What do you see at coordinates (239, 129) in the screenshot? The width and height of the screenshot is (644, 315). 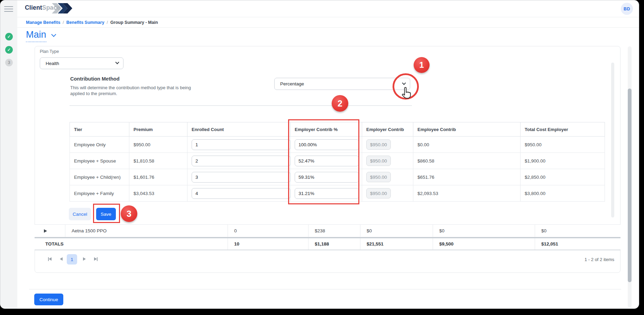 I see `col-header-enrolled-count: Enrolled Count` at bounding box center [239, 129].